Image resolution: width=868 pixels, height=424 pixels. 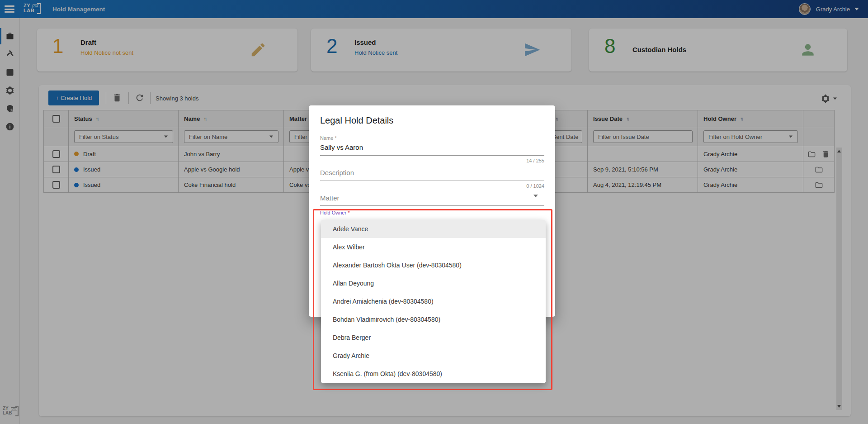 What do you see at coordinates (333, 213) in the screenshot?
I see `hold-owner-label-text: Hold Owner` at bounding box center [333, 213].